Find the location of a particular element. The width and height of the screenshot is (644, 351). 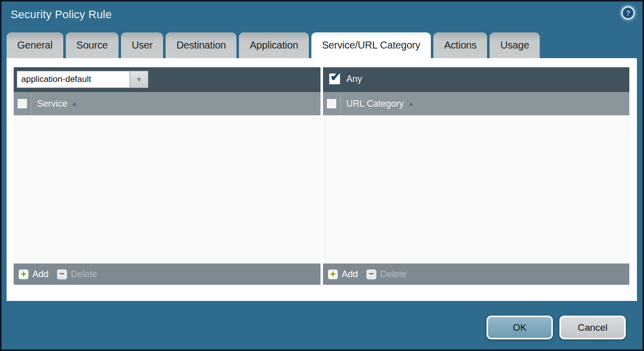

any-checkbox: ✔ is located at coordinates (335, 79).